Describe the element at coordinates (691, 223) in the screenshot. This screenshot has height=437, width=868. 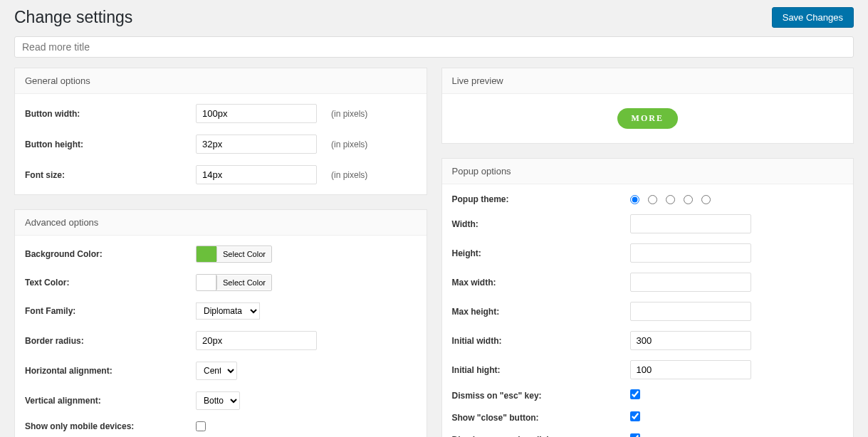
I see `popup-width-input` at that location.